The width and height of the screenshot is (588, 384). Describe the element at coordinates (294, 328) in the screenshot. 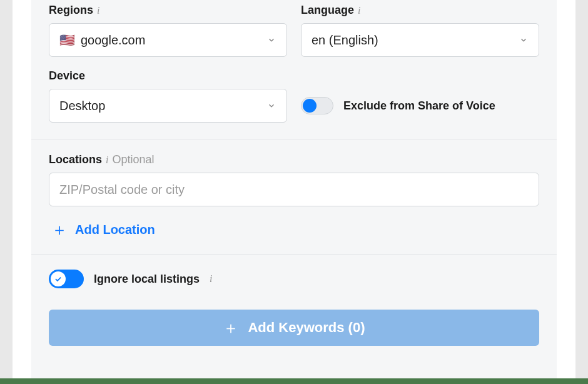

I see `add-keywords-button: ＋ Add Keywords (0)` at that location.